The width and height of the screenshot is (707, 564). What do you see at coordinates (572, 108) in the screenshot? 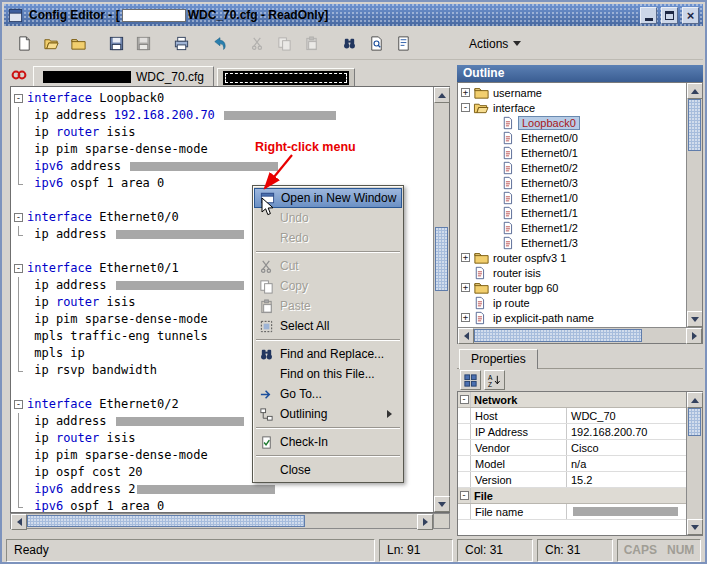
I see `outline-item-interface: -interface` at bounding box center [572, 108].